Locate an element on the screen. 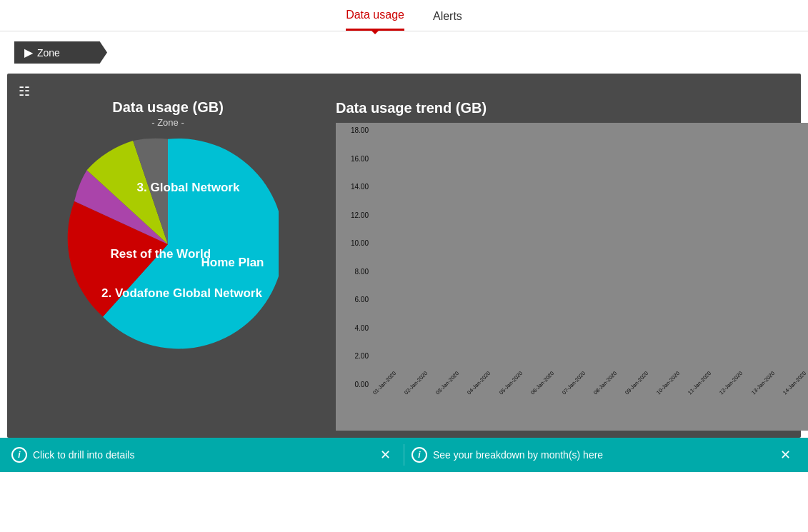  x-labels: 01-Jan-202002-Jan-202003-Jan-202004-Jan-… is located at coordinates (572, 410).